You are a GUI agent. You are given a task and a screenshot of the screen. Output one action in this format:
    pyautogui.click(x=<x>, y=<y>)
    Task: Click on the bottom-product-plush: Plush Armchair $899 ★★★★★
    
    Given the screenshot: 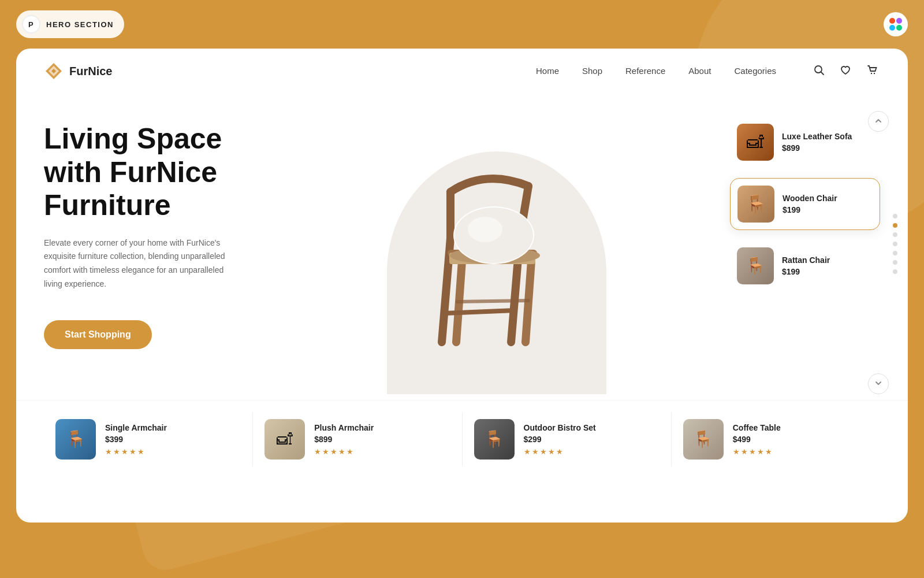 What is the action you would take?
    pyautogui.click(x=357, y=439)
    